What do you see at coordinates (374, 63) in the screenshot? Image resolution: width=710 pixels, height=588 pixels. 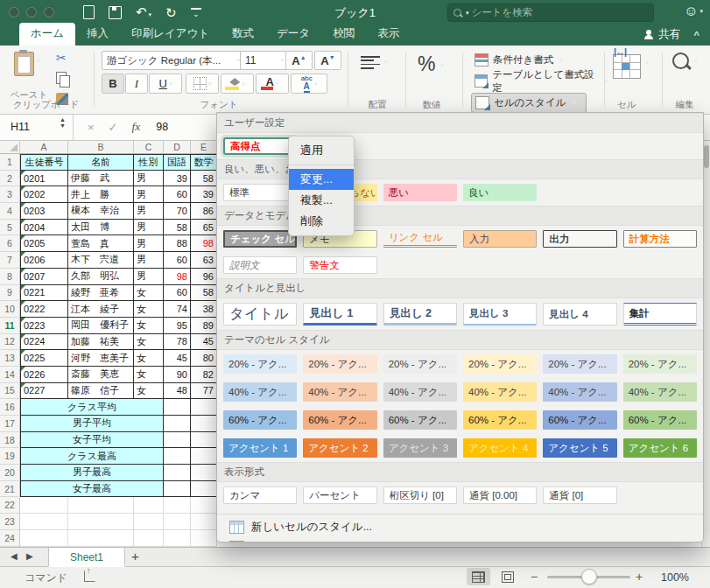 I see `alignment-icon: ▾` at bounding box center [374, 63].